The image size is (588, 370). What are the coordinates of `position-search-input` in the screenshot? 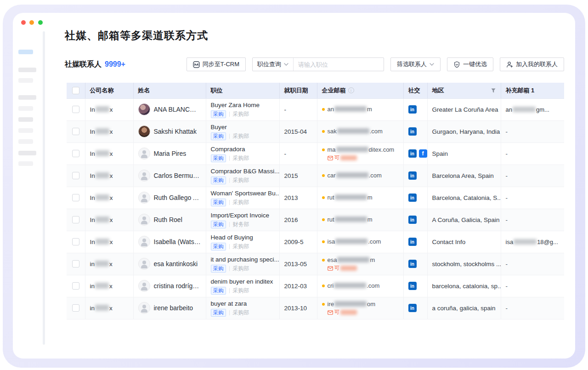 It's located at (339, 64).